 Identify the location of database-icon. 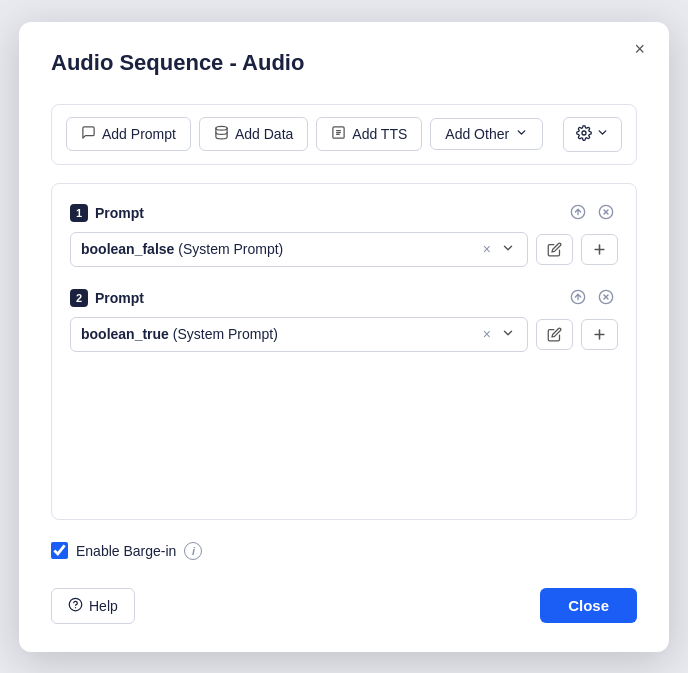
(222, 134).